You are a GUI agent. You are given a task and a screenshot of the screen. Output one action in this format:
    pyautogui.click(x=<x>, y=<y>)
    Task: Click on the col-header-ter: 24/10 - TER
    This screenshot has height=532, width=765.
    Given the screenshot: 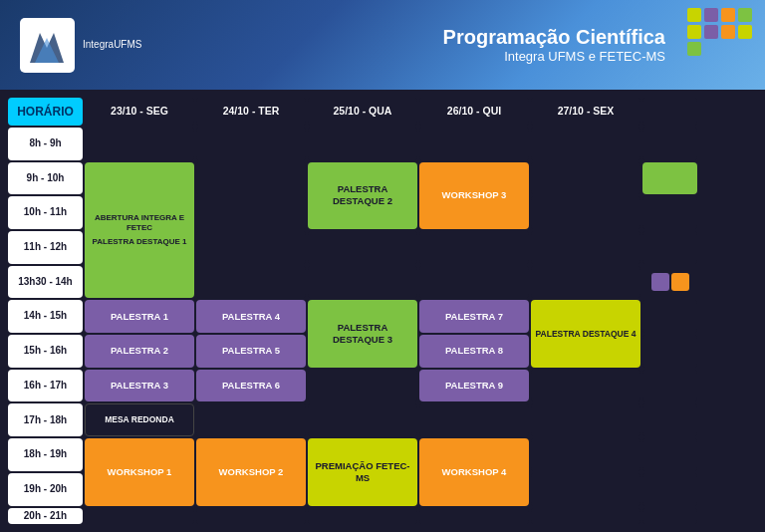 What is the action you would take?
    pyautogui.click(x=251, y=112)
    